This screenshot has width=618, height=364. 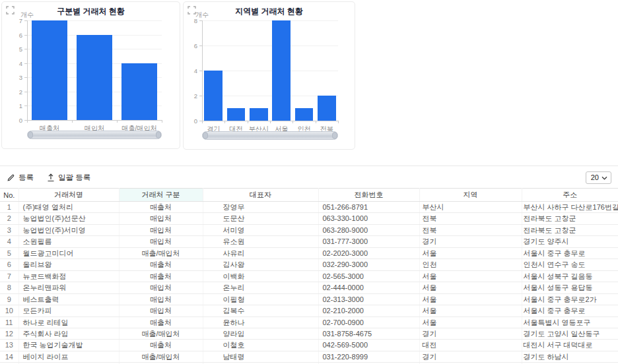 What do you see at coordinates (598, 178) in the screenshot?
I see `page-size-select: 20` at bounding box center [598, 178].